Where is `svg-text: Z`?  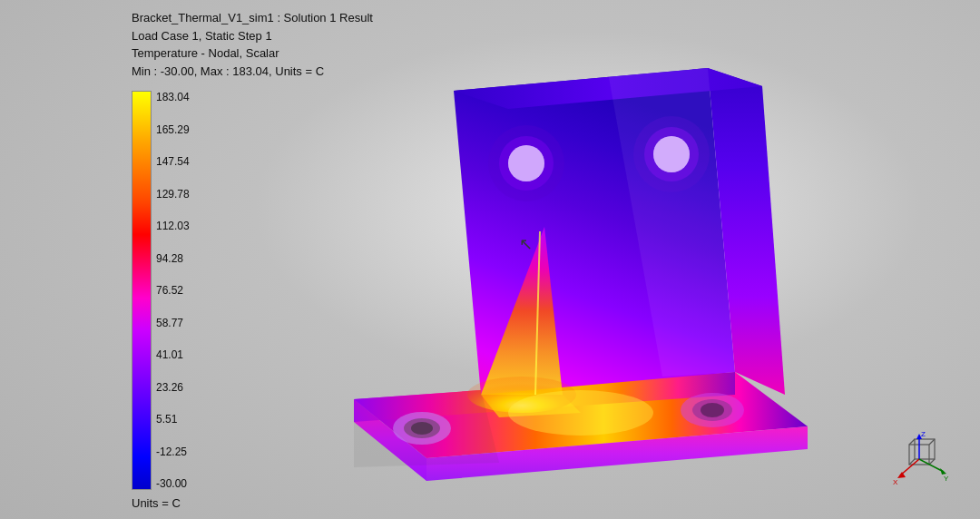 svg-text: Z is located at coordinates (924, 434).